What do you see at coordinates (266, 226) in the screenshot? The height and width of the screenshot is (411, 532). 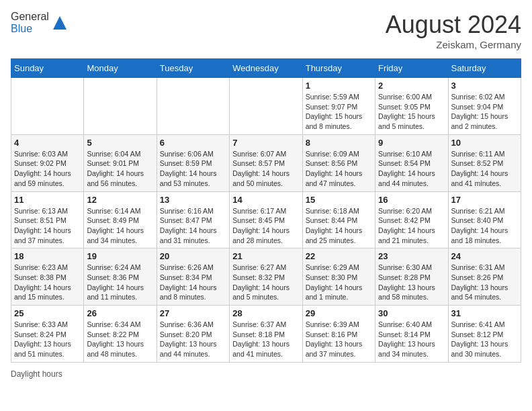 I see `day-info: Sunrise: 6:17 AMSunset: 8:45 PMDaylight:…` at bounding box center [266, 226].